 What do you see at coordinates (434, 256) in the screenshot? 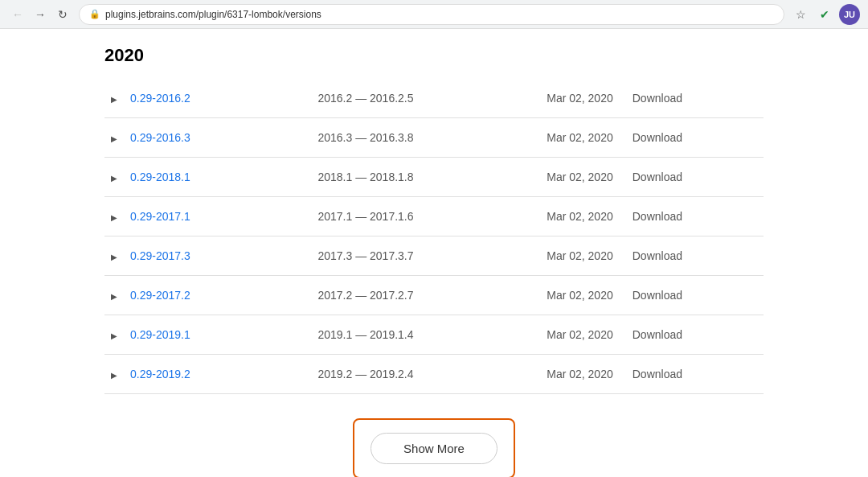
I see `table-row: ▶ 0.29-2017.3 2017.3 — 2017.3.7 Mar 02, …` at bounding box center [434, 256].